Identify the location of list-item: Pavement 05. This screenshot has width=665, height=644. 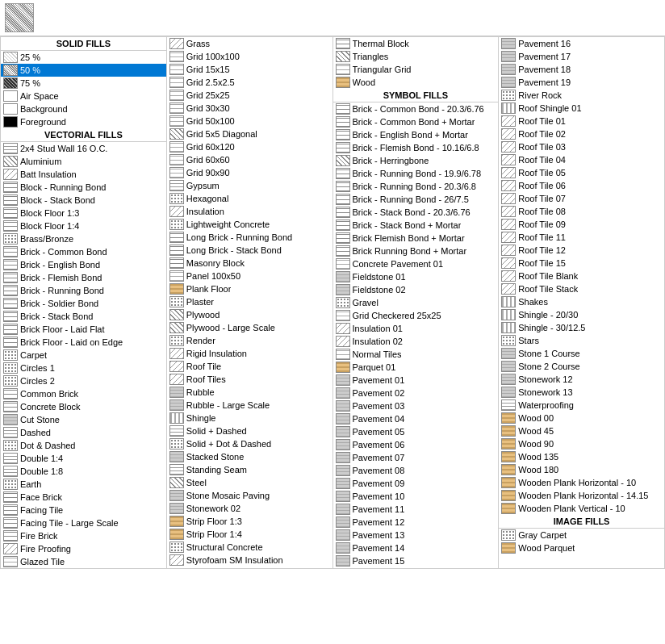
(416, 432).